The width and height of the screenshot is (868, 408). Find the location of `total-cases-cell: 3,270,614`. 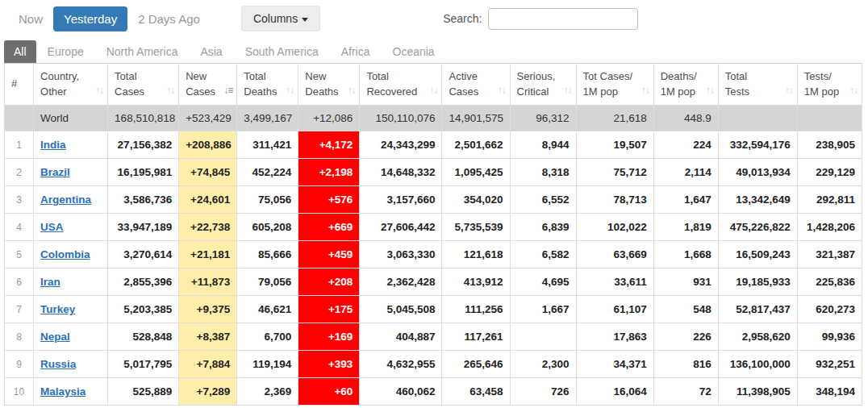

total-cases-cell: 3,270,614 is located at coordinates (144, 255).